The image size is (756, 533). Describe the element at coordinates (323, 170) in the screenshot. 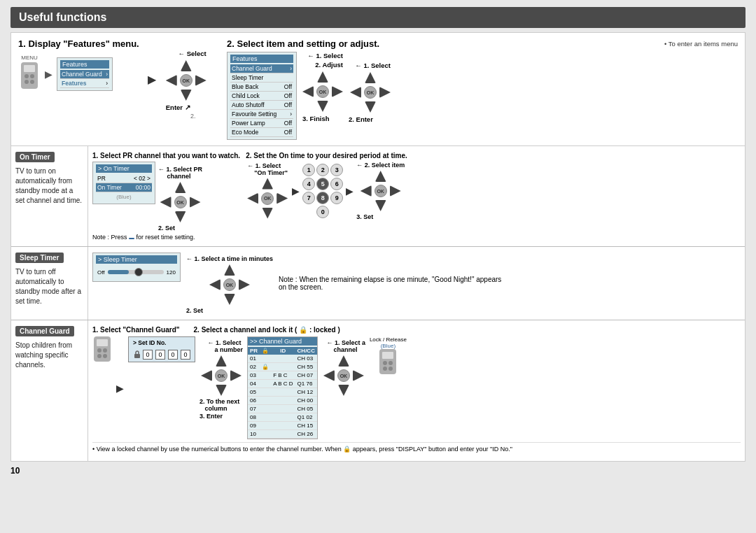

I see `num-2: 2` at that location.